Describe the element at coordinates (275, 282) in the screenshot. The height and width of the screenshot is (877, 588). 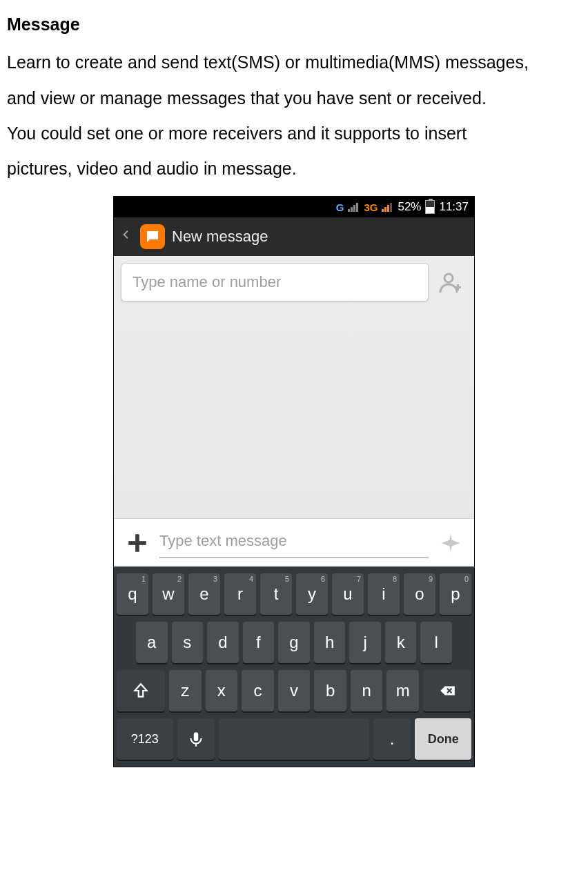
I see `recipient-input: Type name or number` at that location.